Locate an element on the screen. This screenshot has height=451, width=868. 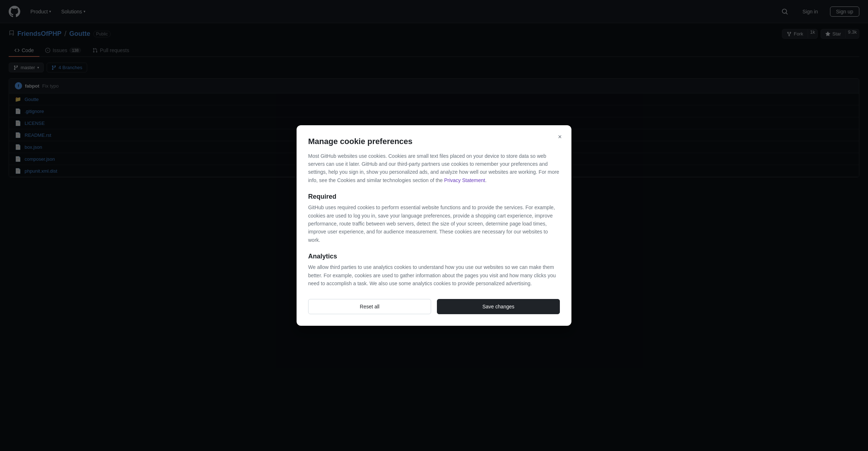
modal-intro-text: Most GitHub websites use cookies. Cookie… is located at coordinates (434, 168).